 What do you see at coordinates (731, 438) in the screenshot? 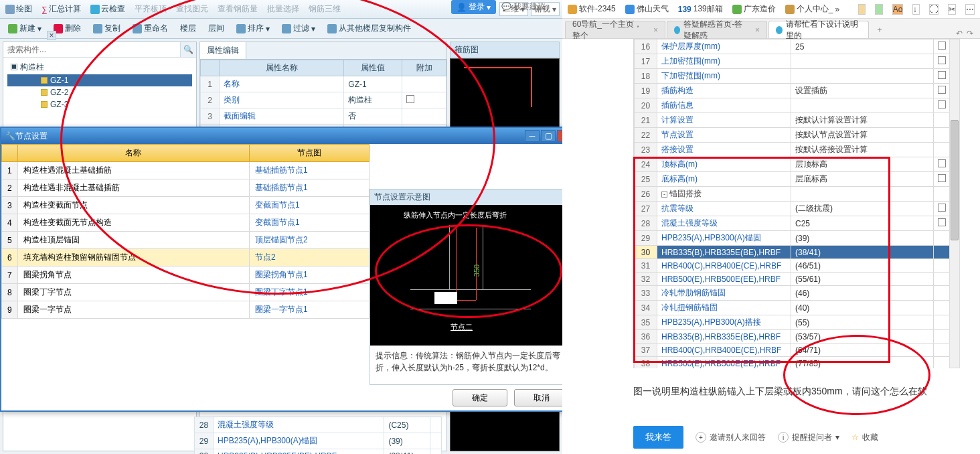
I see `invite-link: +邀请别人来回答` at bounding box center [731, 438].